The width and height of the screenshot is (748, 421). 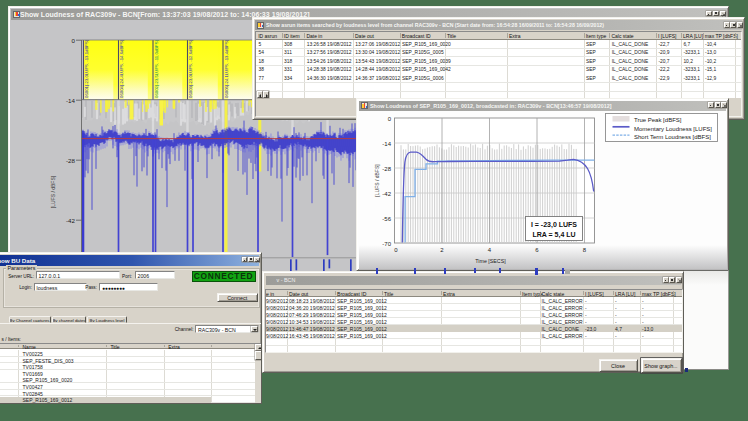 What do you see at coordinates (553, 224) in the screenshot?
I see `svg-text: I = -23,0 LUFS` at bounding box center [553, 224].